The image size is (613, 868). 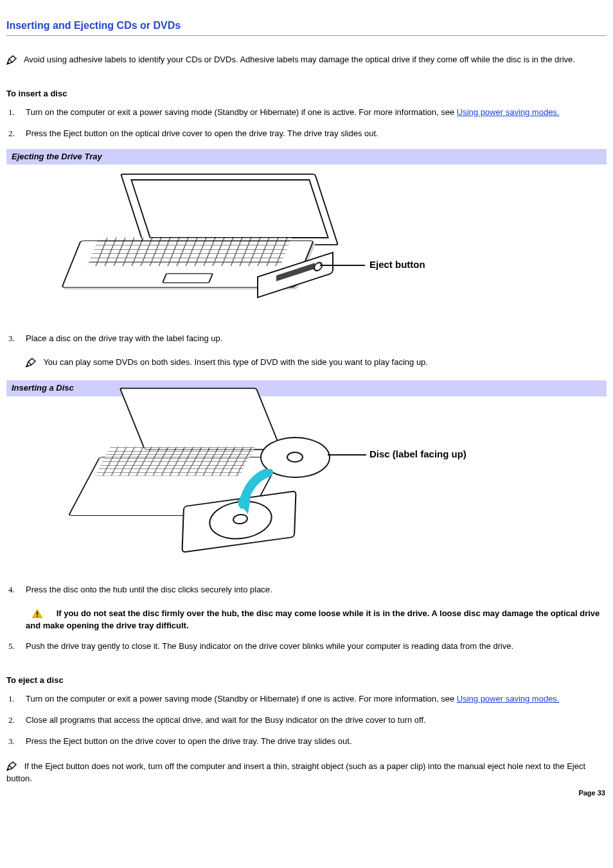 I want to click on laptop-illustration-1: Eject button, so click(x=257, y=244).